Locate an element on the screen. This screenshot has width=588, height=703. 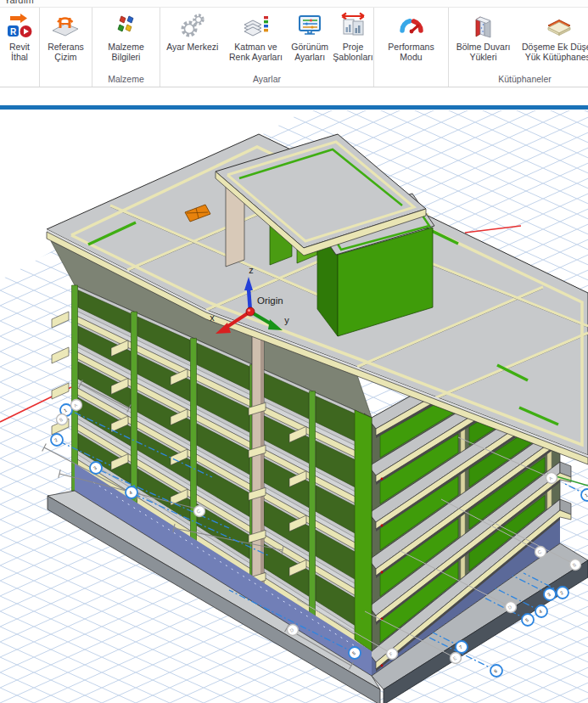
button-label: Referans Çizim is located at coordinates (66, 53).